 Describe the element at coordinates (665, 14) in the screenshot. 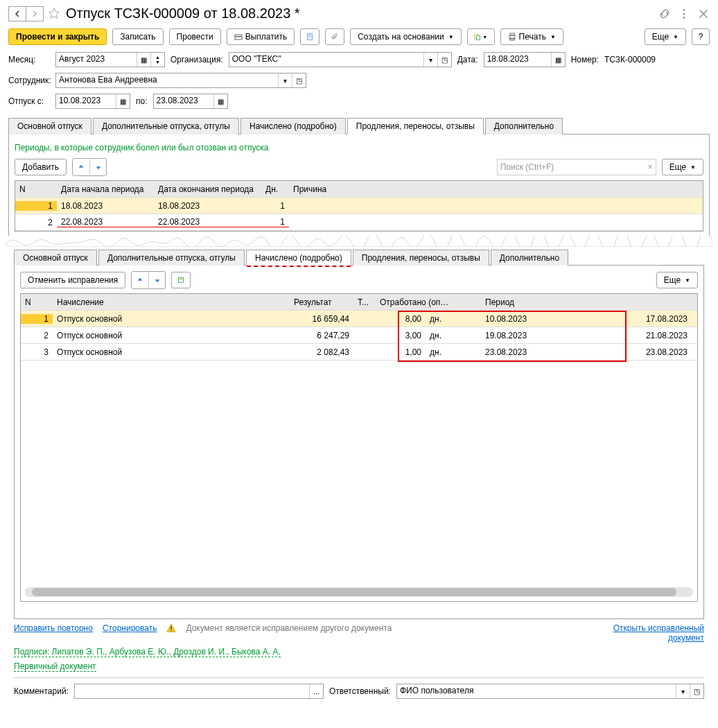

I see `link-icon` at that location.